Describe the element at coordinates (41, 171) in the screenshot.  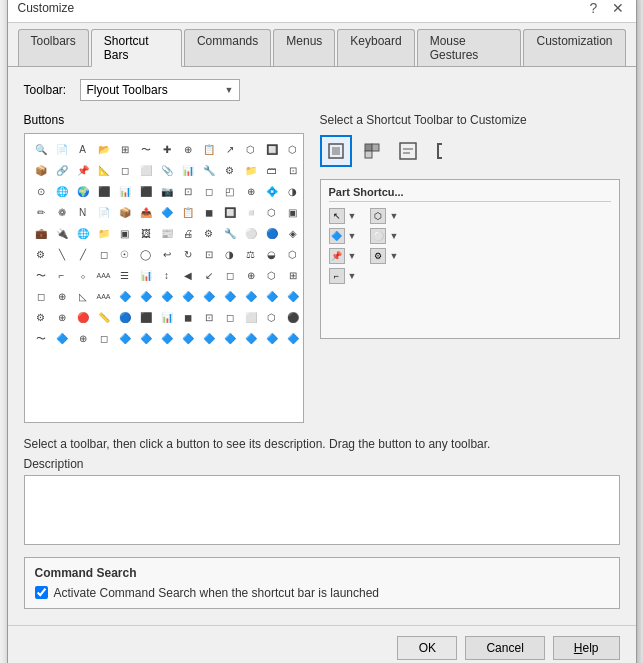
I see `btn-14: 📦` at that location.